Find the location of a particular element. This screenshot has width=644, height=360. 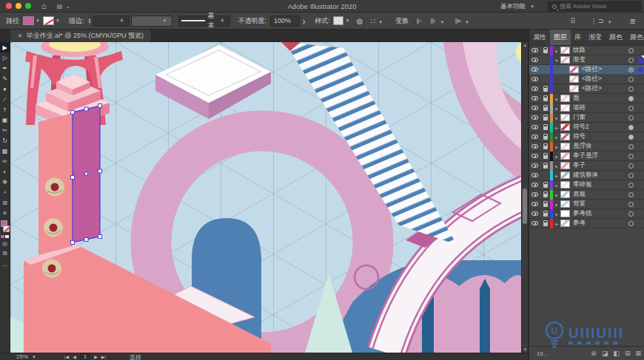

paintbrush-tool: ✏ is located at coordinates (5, 161).